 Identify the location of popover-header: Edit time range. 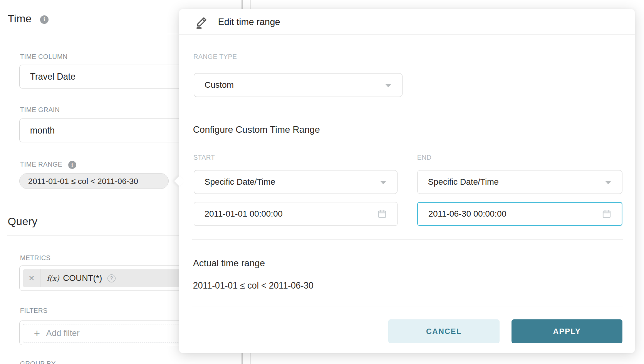
(407, 22).